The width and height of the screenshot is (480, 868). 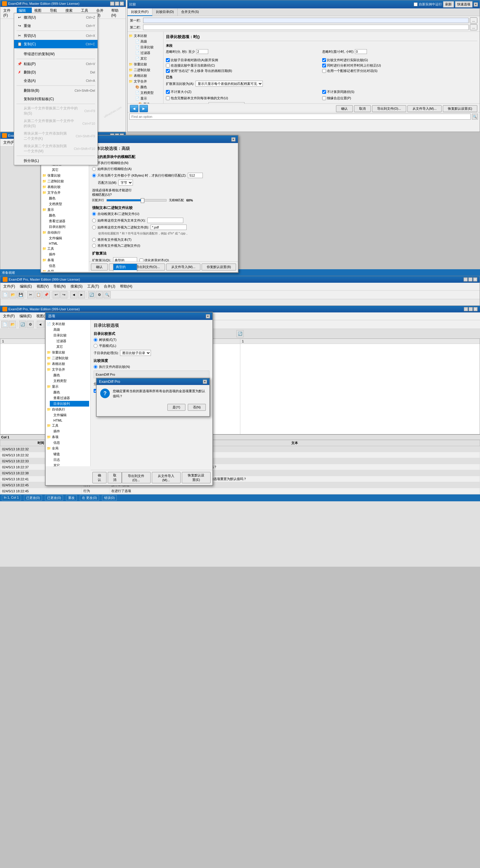 What do you see at coordinates (165, 220) in the screenshot?
I see `force-text-input` at bounding box center [165, 220].